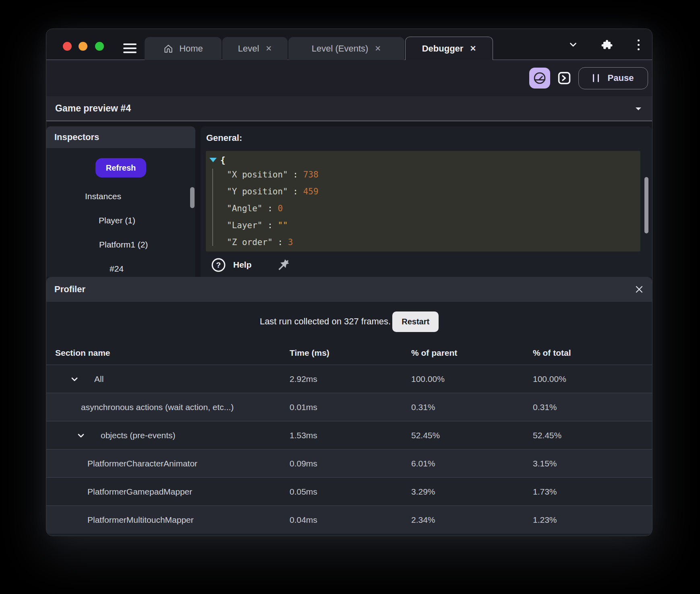  Describe the element at coordinates (638, 45) in the screenshot. I see `more-options-icon` at that location.